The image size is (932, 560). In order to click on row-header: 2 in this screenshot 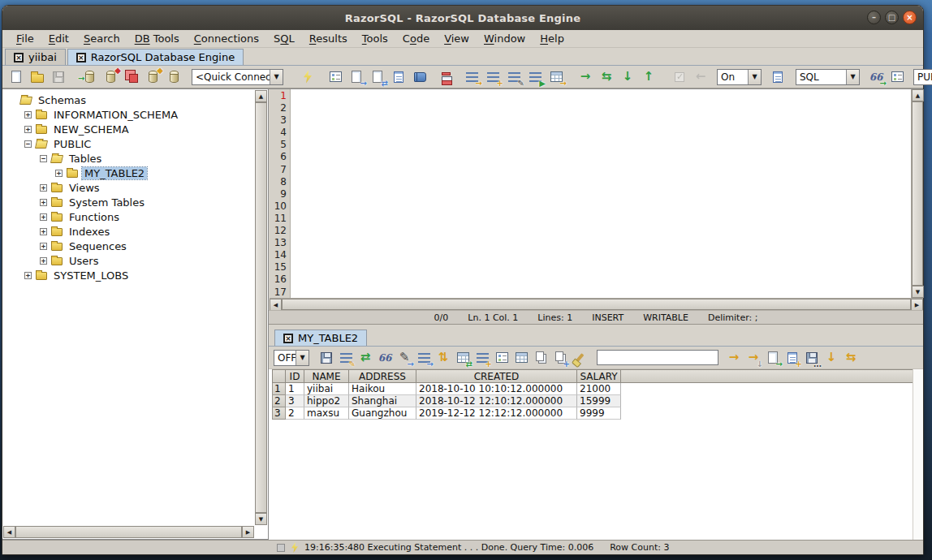, I will do `click(279, 401)`.